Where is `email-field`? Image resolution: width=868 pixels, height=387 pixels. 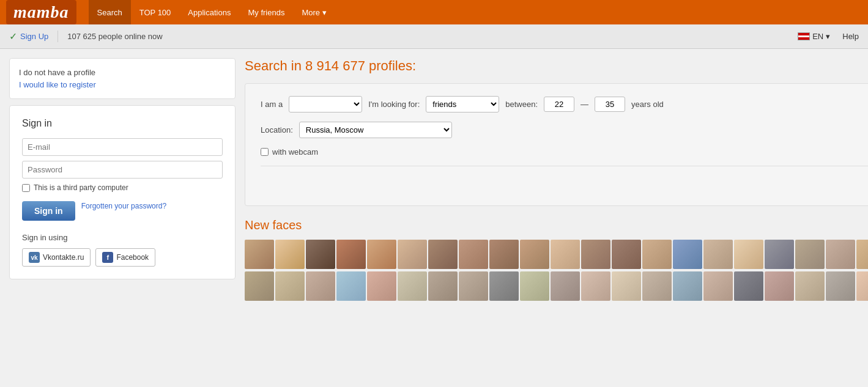 email-field is located at coordinates (122, 147).